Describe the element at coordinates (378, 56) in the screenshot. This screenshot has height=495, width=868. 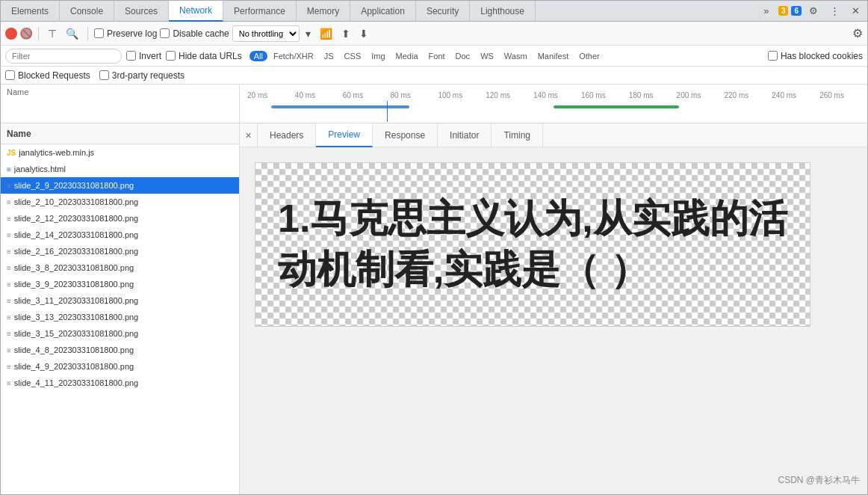
I see `filter-tag-img: Img` at that location.